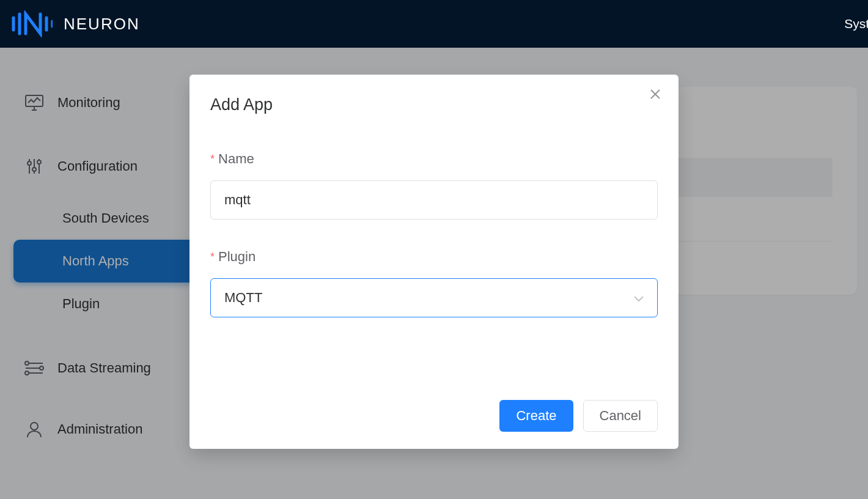 The width and height of the screenshot is (868, 499). Describe the element at coordinates (32, 24) in the screenshot. I see `brand-logo-icon` at that location.